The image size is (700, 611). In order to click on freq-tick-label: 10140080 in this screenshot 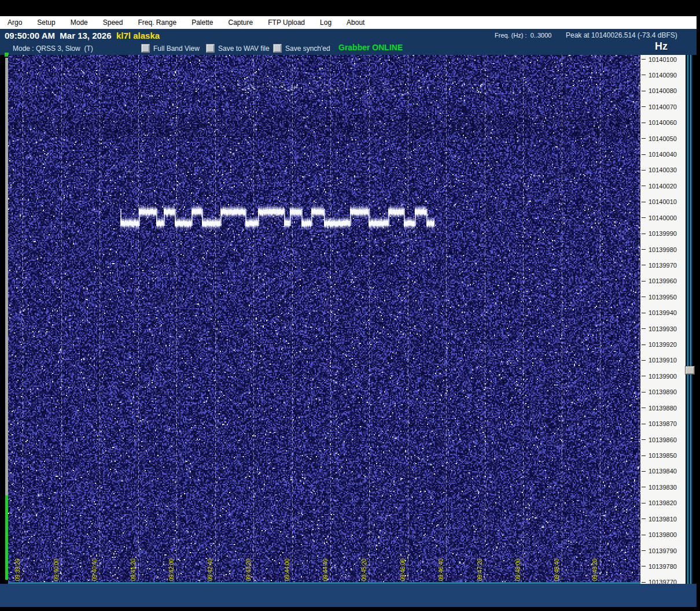, I will do `click(660, 91)`.